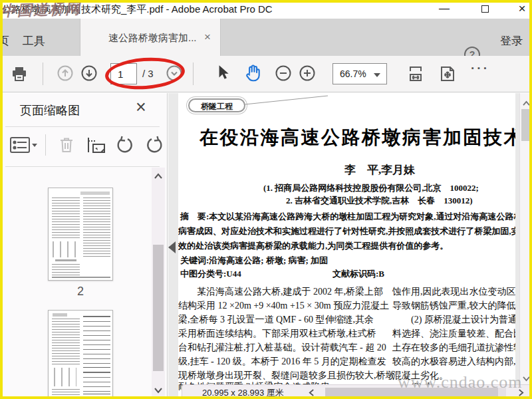 This screenshot has height=399, width=532. I want to click on scroll-left-icon, so click(313, 391).